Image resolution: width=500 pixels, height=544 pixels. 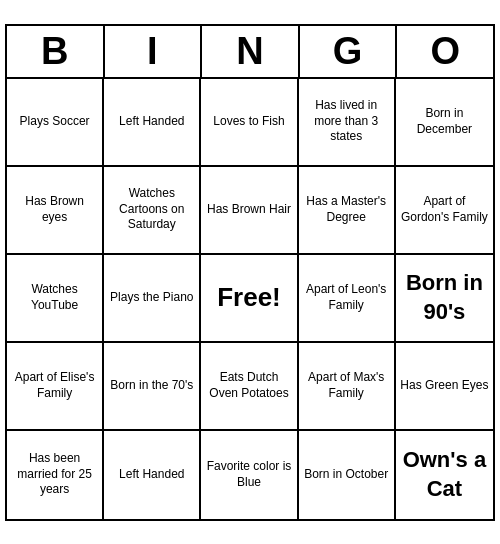 What do you see at coordinates (152, 123) in the screenshot?
I see `bingo-cell-1: Left Handed` at bounding box center [152, 123].